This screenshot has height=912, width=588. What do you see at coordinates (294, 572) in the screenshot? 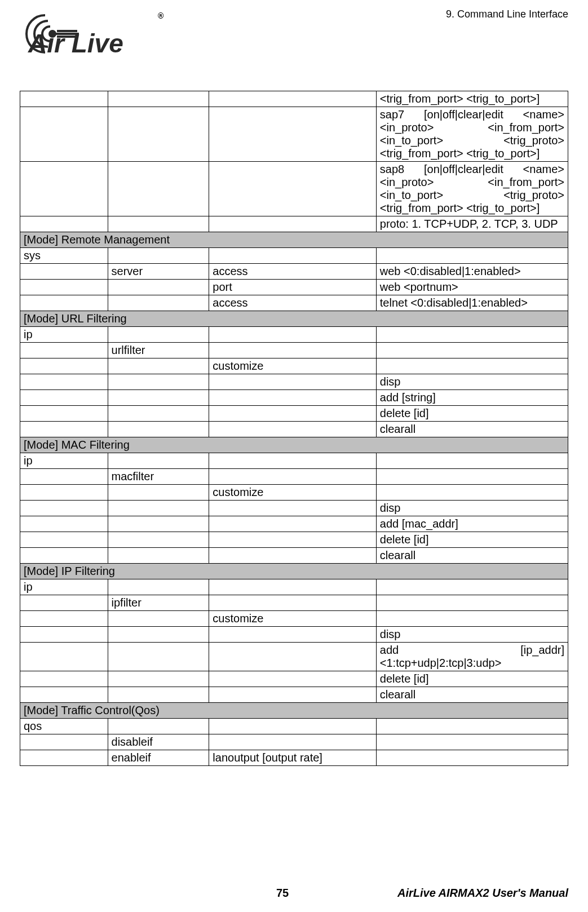
I see `section-header: [Mode] IP Filtering` at bounding box center [294, 572].